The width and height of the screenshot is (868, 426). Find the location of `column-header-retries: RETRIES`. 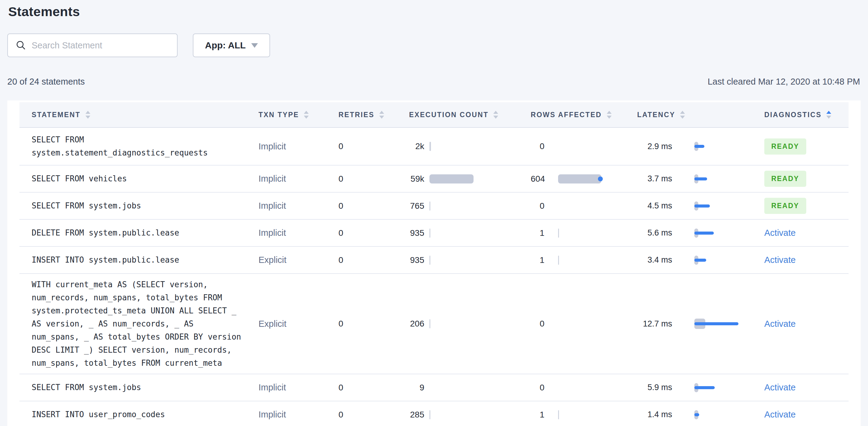

column-header-retries: RETRIES is located at coordinates (373, 115).